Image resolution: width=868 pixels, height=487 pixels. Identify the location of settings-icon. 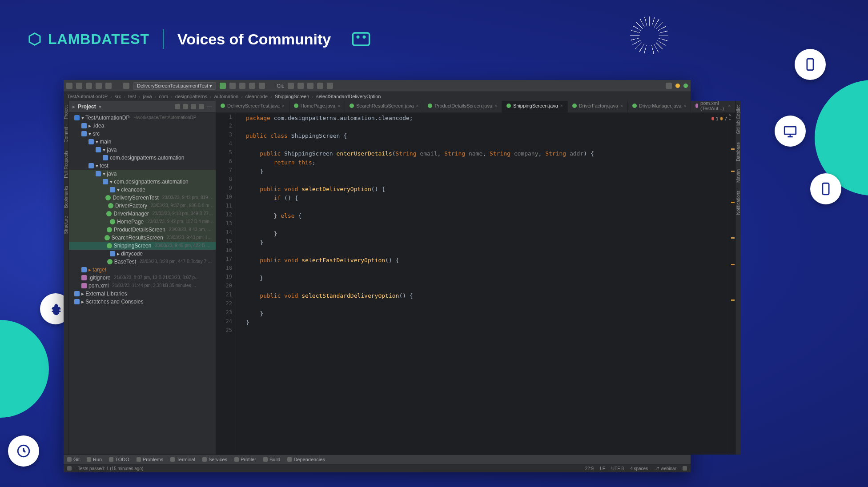
(201, 107).